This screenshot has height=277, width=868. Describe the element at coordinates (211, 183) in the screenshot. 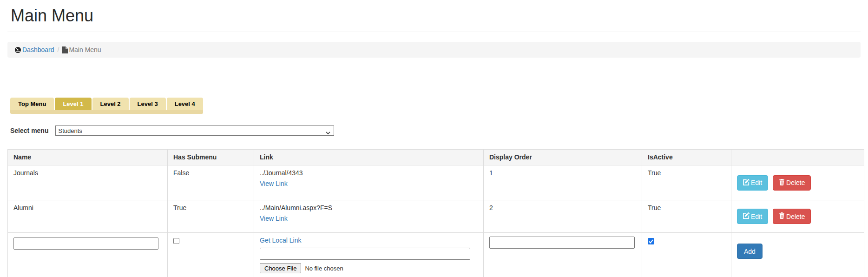

I see `cell-has-submenu: False` at that location.